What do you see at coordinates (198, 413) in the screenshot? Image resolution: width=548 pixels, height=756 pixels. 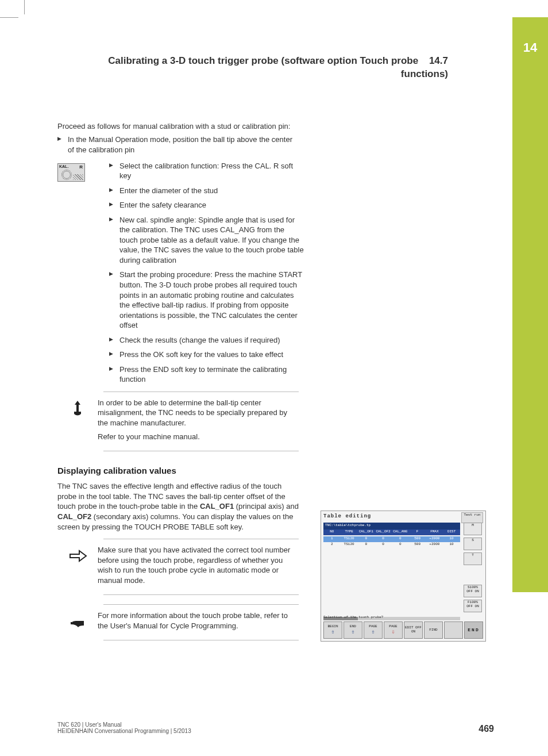 I see `note-text: In order to be able to determine the bal…` at bounding box center [198, 413].